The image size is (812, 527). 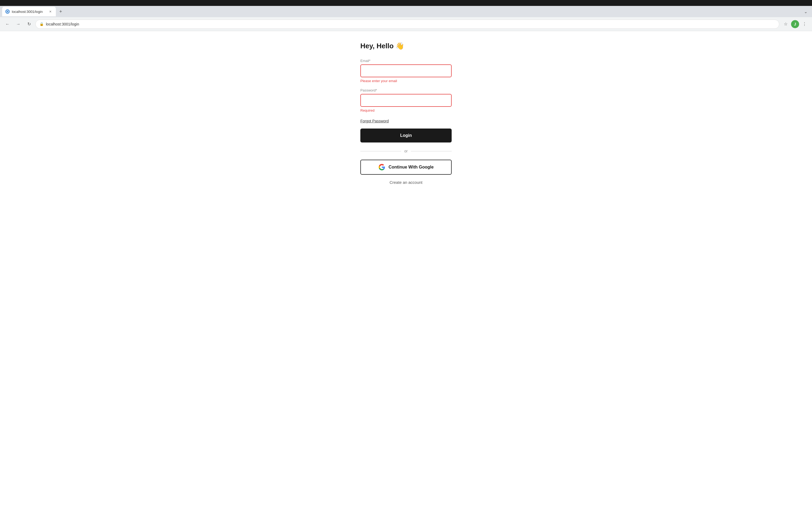 What do you see at coordinates (29, 12) in the screenshot?
I see `browser-tab: localhost:3001/login ✕` at bounding box center [29, 12].